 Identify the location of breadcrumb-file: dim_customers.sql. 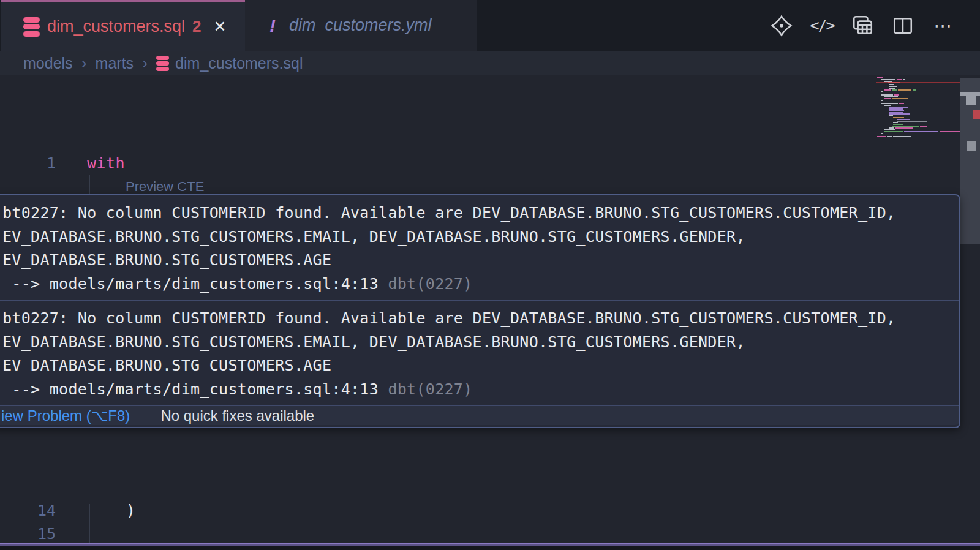
(239, 64).